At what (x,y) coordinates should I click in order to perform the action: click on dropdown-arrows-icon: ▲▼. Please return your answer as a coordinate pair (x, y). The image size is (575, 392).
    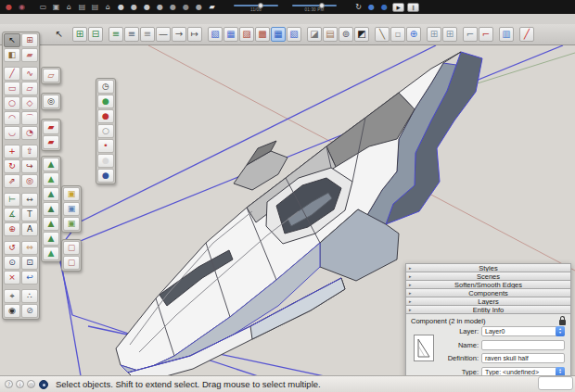
    Looking at the image, I should click on (560, 332).